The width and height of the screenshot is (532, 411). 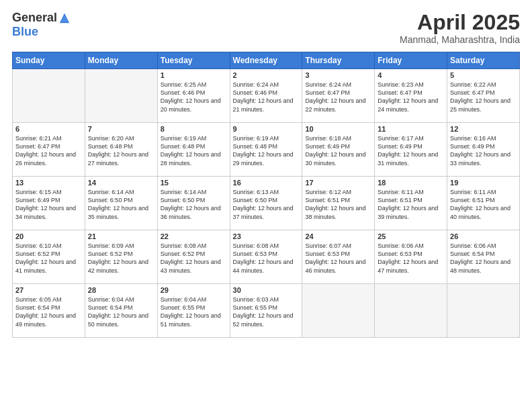 I want to click on day-number: 22, so click(x=193, y=236).